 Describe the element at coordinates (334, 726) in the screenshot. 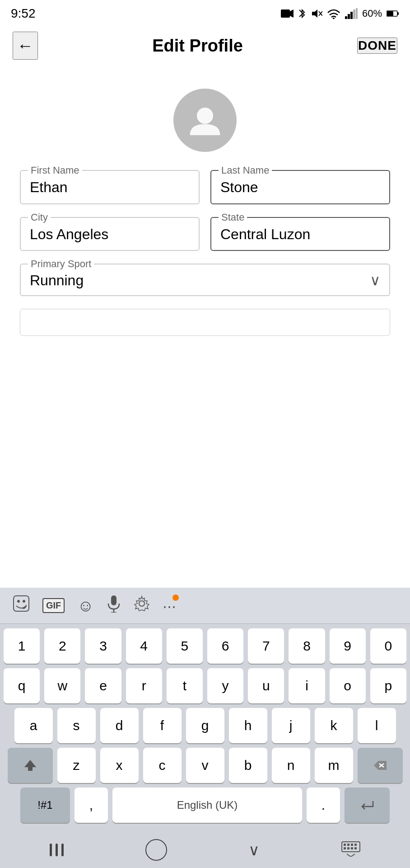

I see `key-k: k` at that location.